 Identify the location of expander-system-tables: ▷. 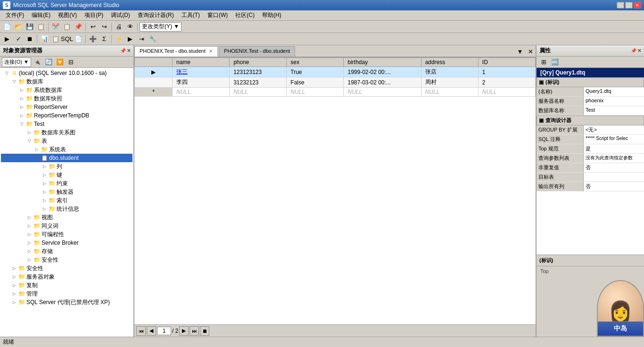
(37, 149).